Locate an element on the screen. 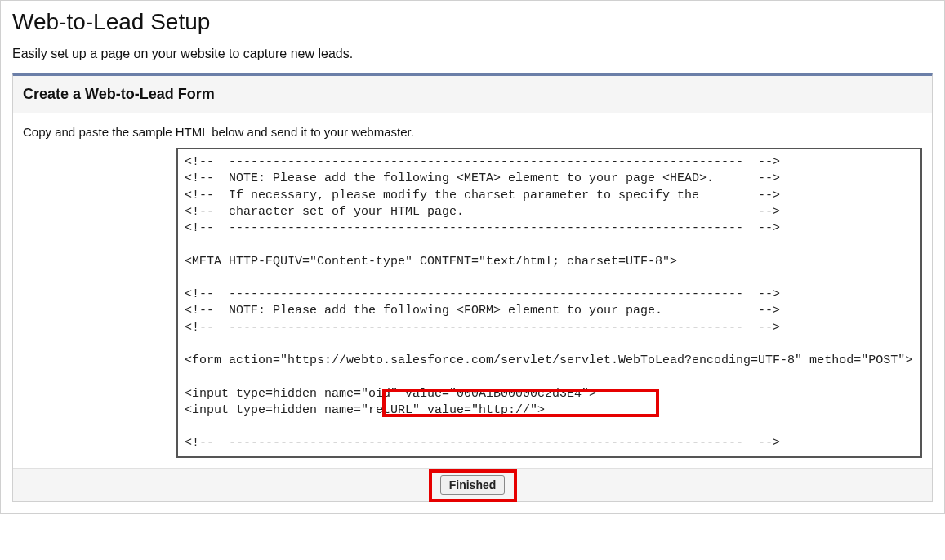  page-title: Web-to-Lead Setup is located at coordinates (472, 22).